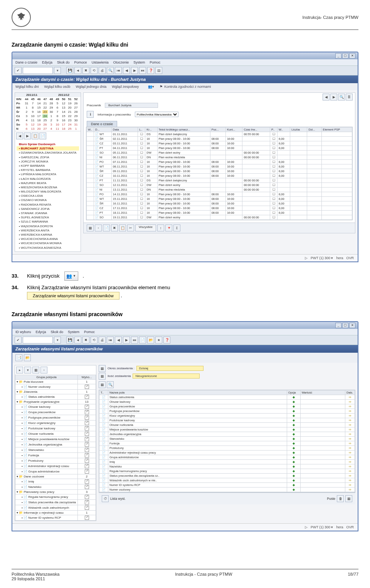  I want to click on variant-icon: 📑, so click(19, 358).